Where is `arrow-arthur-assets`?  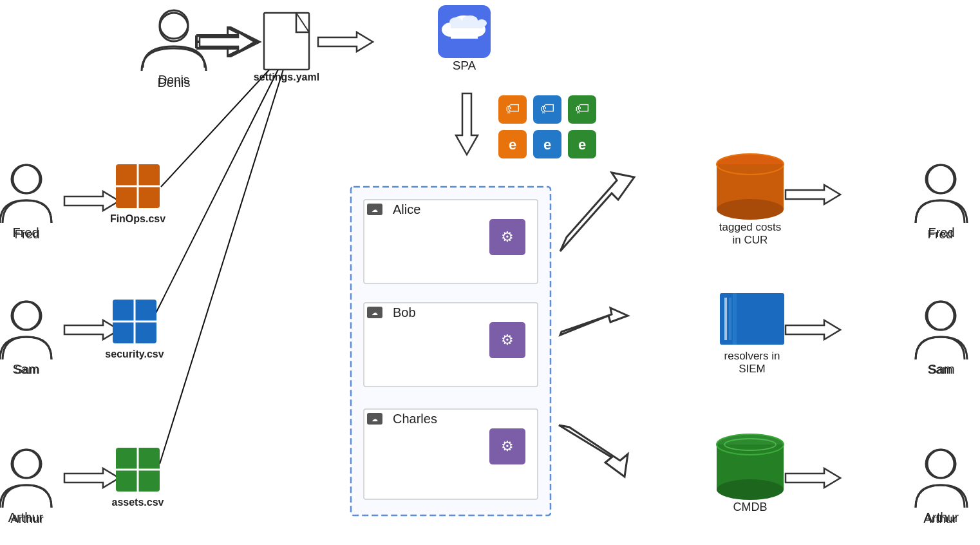
arrow-arthur-assets is located at coordinates (91, 478).